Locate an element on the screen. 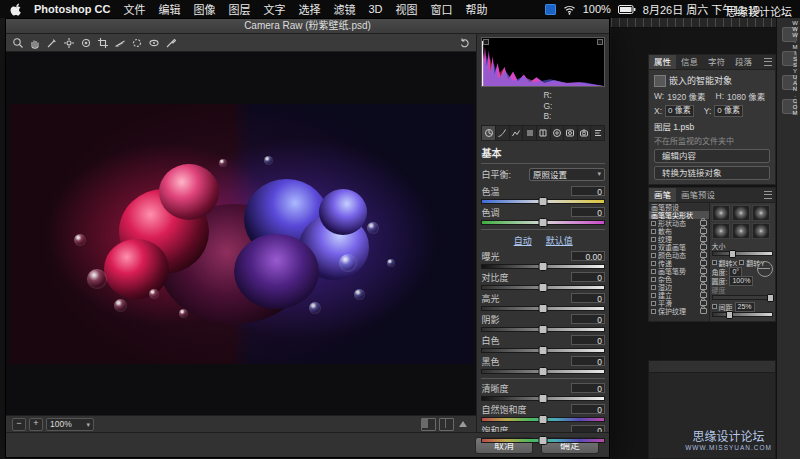  default-link: 默认值 is located at coordinates (560, 240).